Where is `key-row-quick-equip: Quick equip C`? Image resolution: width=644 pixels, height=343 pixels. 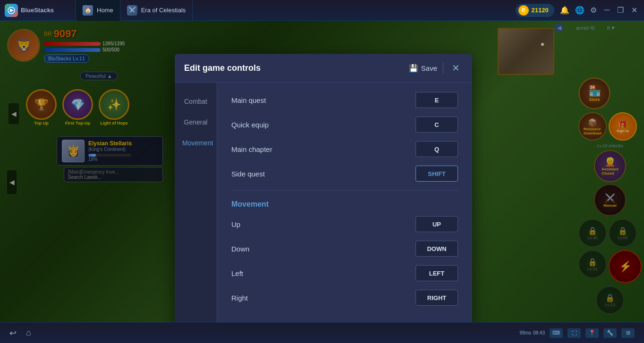 key-row-quick-equip: Quick equip C is located at coordinates (345, 125).